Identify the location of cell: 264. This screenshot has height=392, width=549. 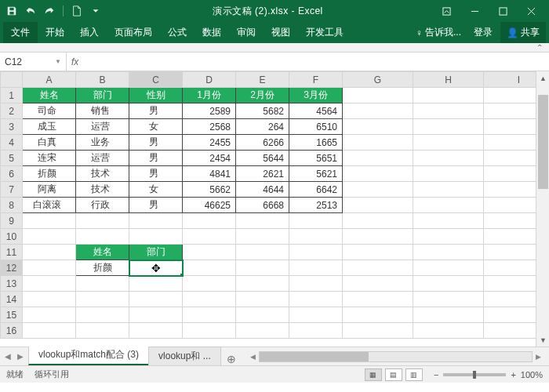
(263, 127).